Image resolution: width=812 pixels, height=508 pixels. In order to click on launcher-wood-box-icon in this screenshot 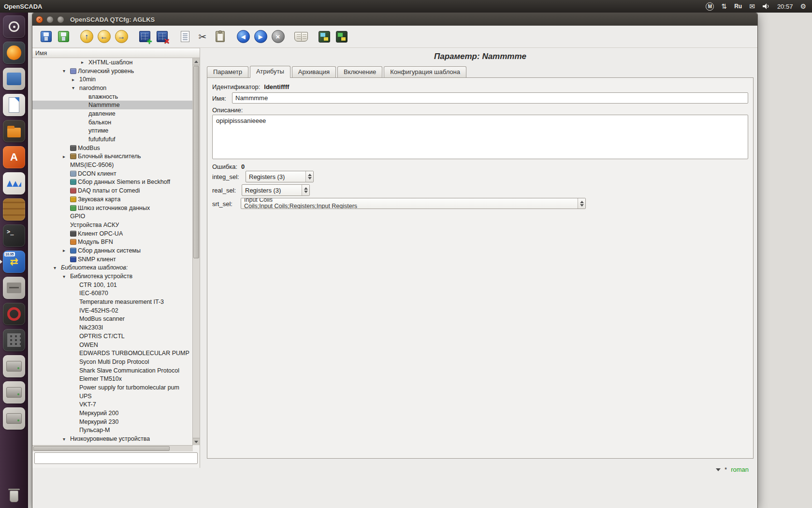, I will do `click(14, 209)`.